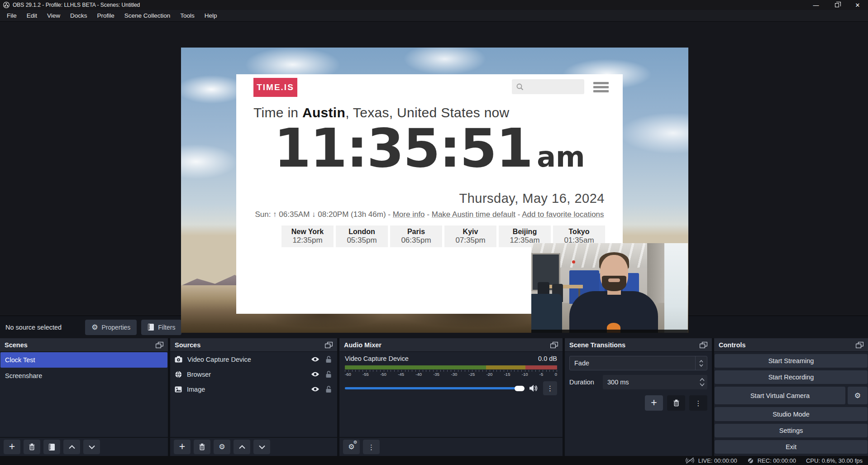 The width and height of the screenshot is (868, 465). I want to click on move-scene-up-button, so click(72, 447).